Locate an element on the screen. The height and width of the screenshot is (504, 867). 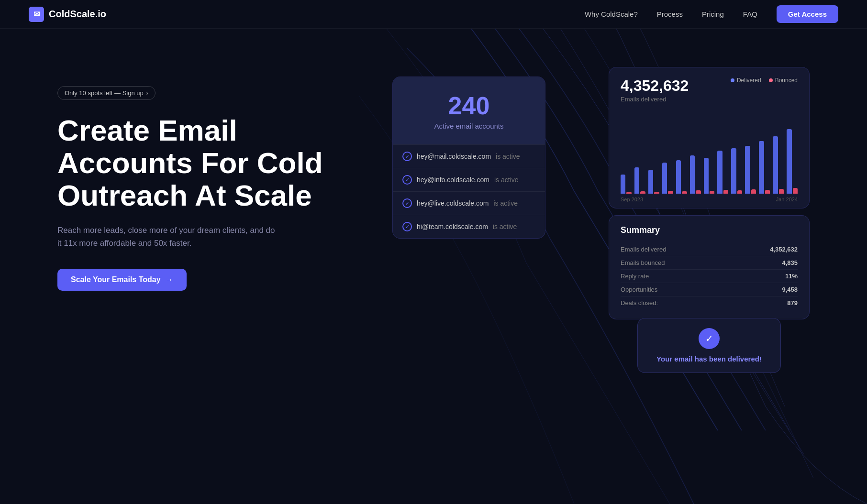
logo-text: ColdScale.io is located at coordinates (78, 14).